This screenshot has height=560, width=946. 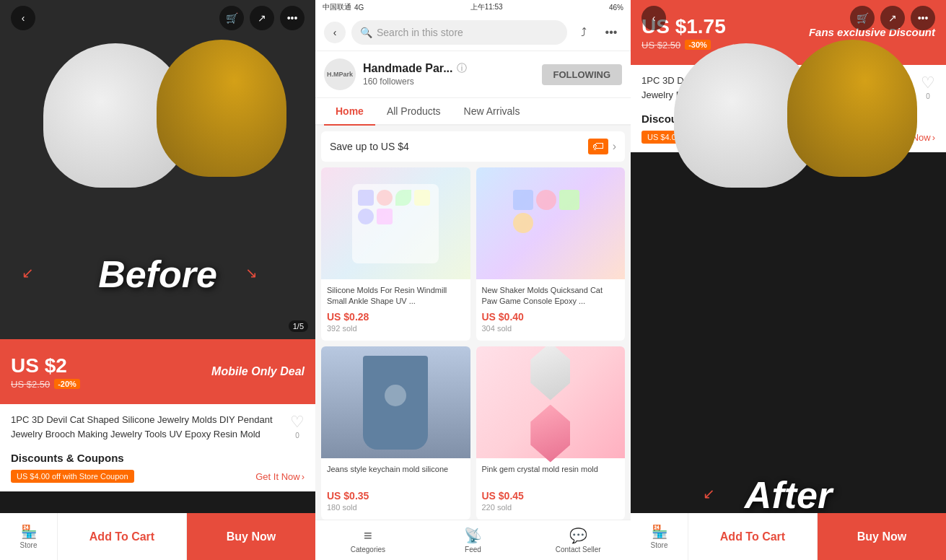 I want to click on nav-categories: ≡ Categories, so click(x=368, y=540).